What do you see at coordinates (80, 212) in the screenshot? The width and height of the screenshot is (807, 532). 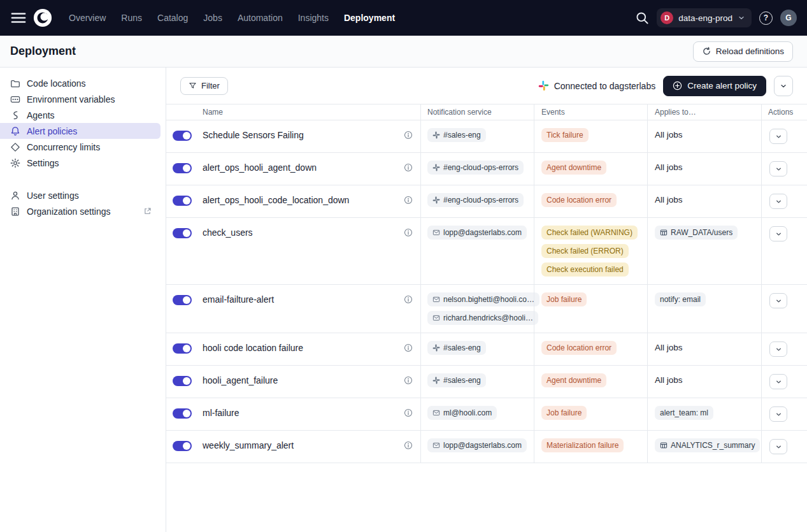 I see `sidebar-item-organization-settings: Organization settings` at bounding box center [80, 212].